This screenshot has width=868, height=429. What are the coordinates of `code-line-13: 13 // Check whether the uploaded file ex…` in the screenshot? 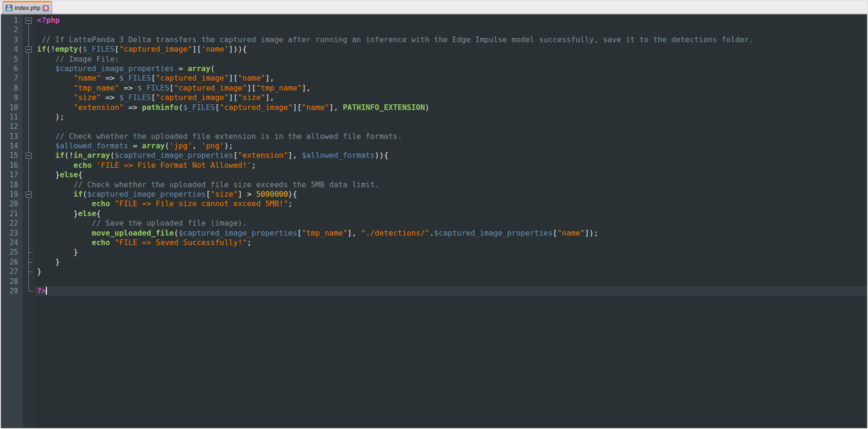 It's located at (434, 137).